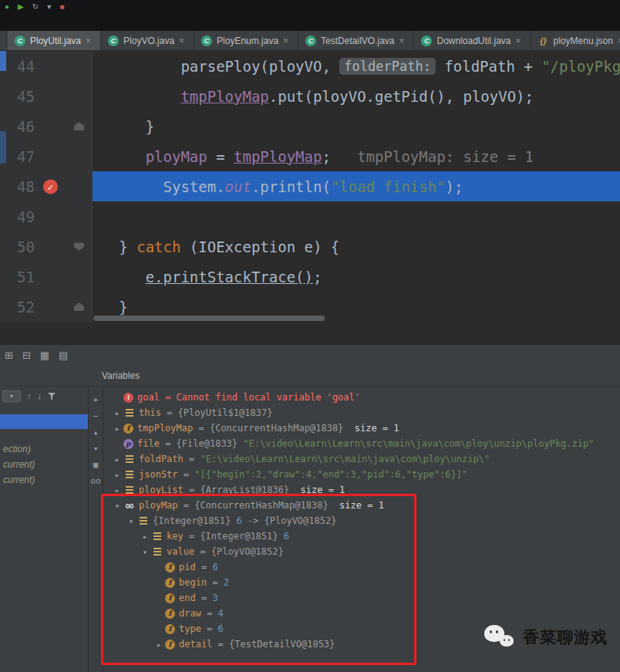 The image size is (620, 672). I want to click on line-number: 50, so click(26, 247).